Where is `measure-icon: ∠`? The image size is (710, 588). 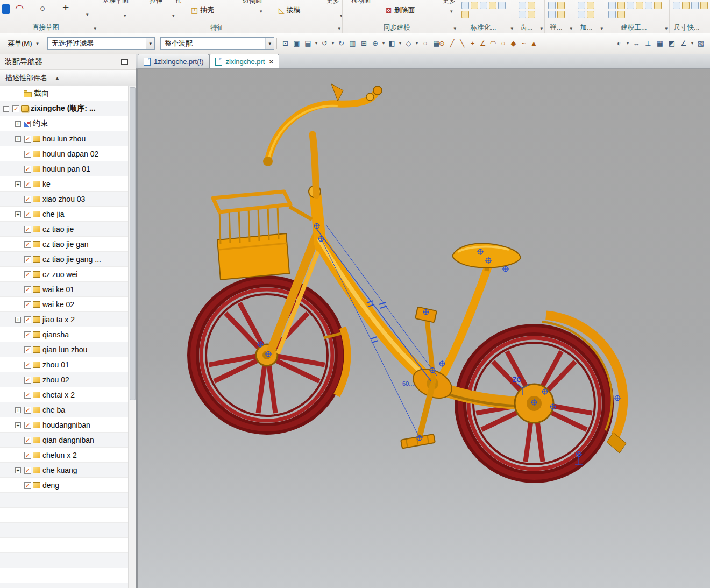 measure-icon: ∠ is located at coordinates (684, 43).